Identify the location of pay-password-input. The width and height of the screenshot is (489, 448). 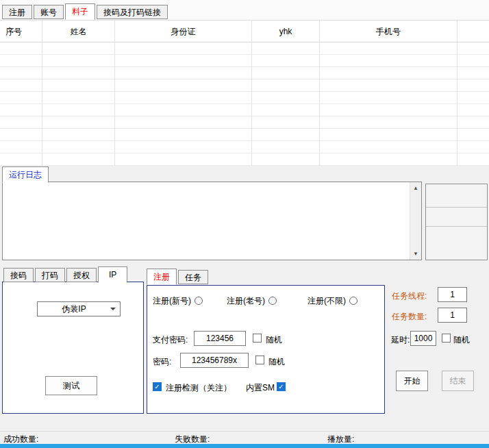
(220, 338).